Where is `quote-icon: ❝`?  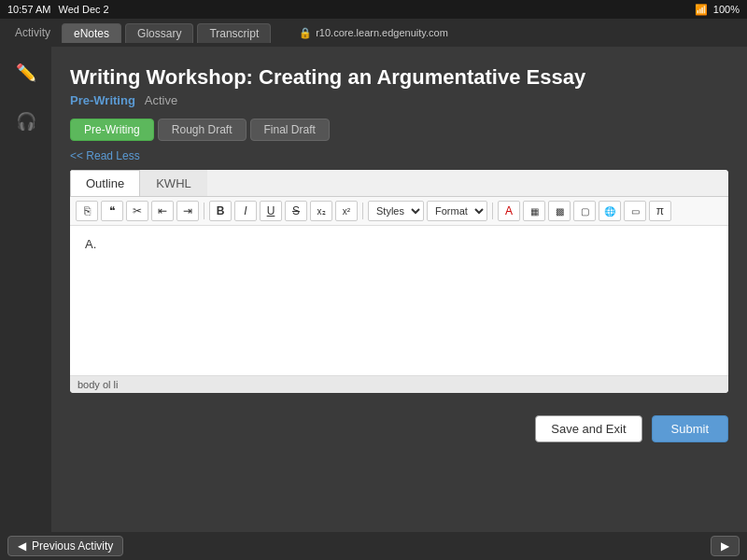
quote-icon: ❝ is located at coordinates (112, 211).